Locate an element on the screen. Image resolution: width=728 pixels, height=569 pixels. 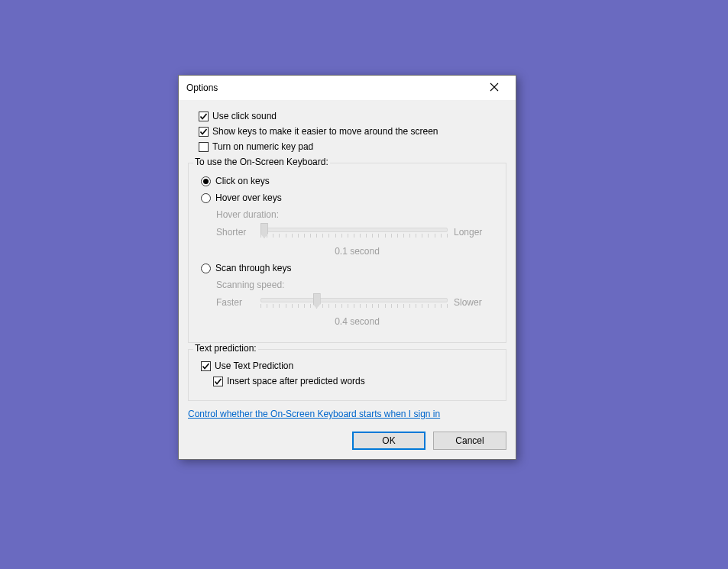
scanning-speed-right-label: Slower is located at coordinates (473, 302).